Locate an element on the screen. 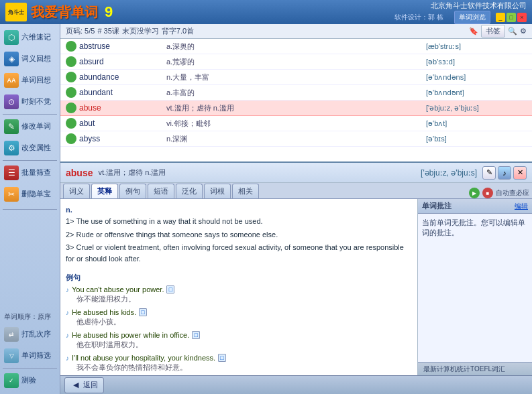 This screenshot has width=532, height=394. close-button: × is located at coordinates (522, 17).